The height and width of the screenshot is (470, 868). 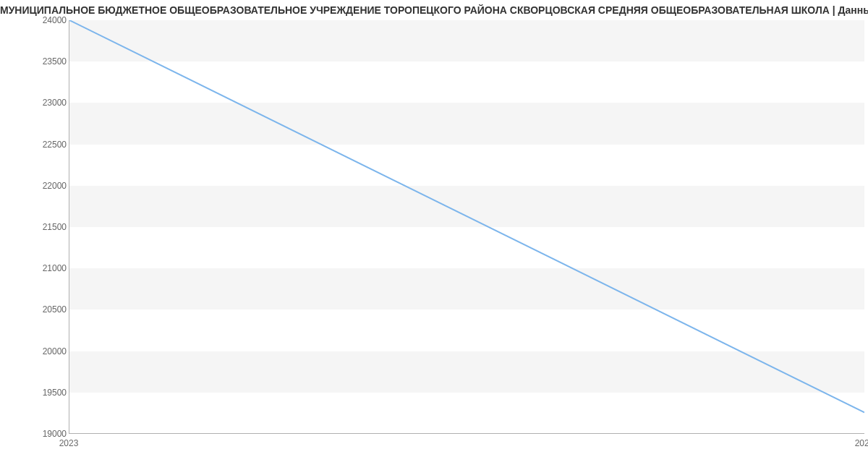 What do you see at coordinates (55, 145) in the screenshot?
I see `y-tick-label: 22500` at bounding box center [55, 145].